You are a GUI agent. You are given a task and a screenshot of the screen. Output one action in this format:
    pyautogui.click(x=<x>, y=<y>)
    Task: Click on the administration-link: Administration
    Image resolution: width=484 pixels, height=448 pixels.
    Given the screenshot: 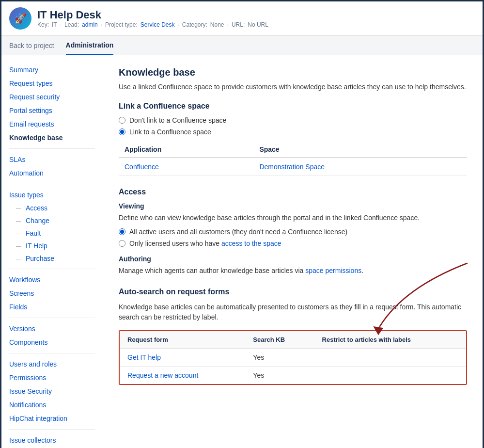 What is the action you would take?
    pyautogui.click(x=90, y=46)
    